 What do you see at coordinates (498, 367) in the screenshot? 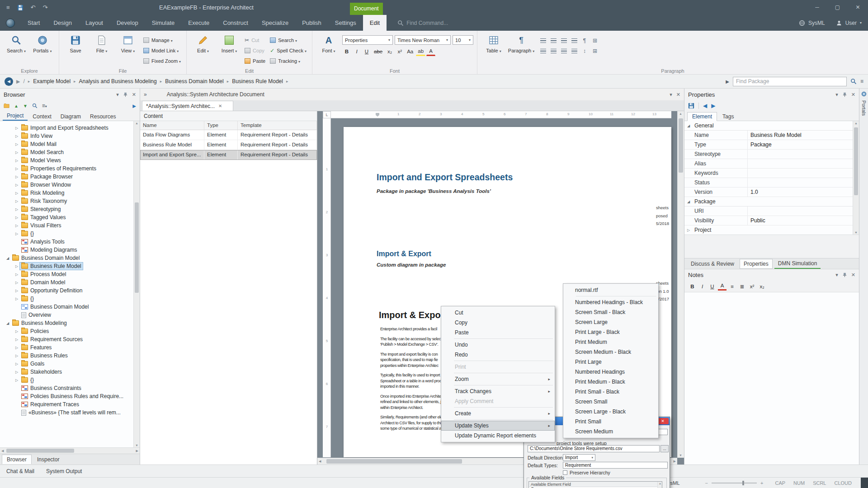
I see `menu-item-print: Print` at bounding box center [498, 367].